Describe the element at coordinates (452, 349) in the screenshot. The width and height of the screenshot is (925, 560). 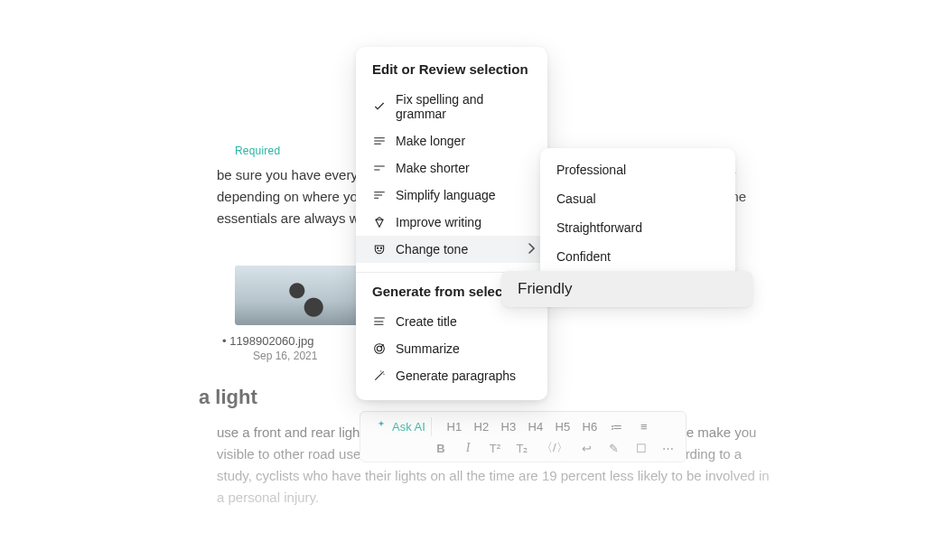
I see `menu-item-summarize: Summarize` at that location.